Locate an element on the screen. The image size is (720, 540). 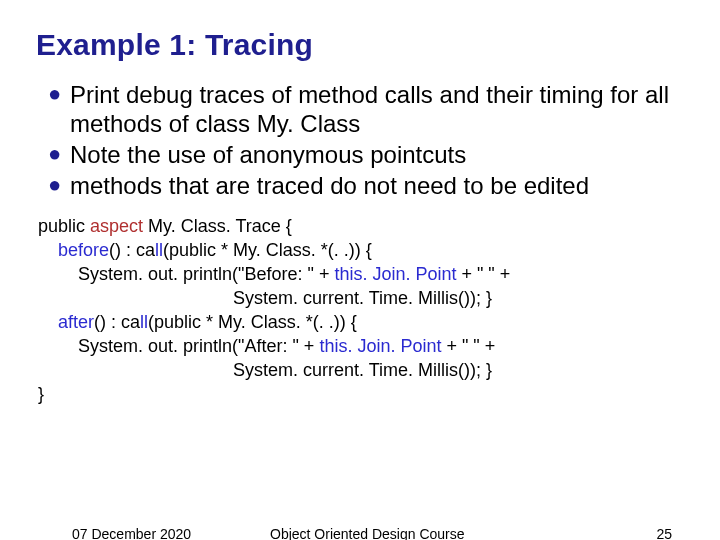
code-text: } is located at coordinates (41, 394).